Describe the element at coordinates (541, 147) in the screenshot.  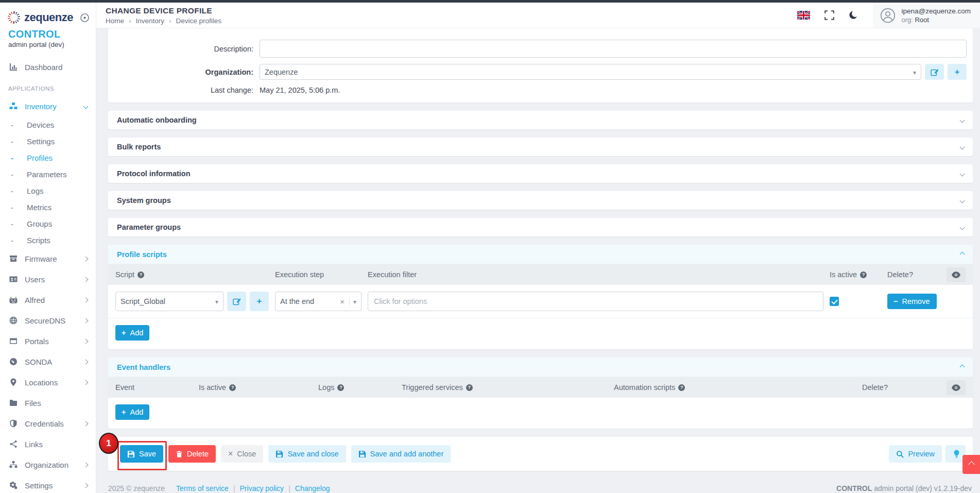
I see `accordion-bulk-reports: Bulk reports` at that location.